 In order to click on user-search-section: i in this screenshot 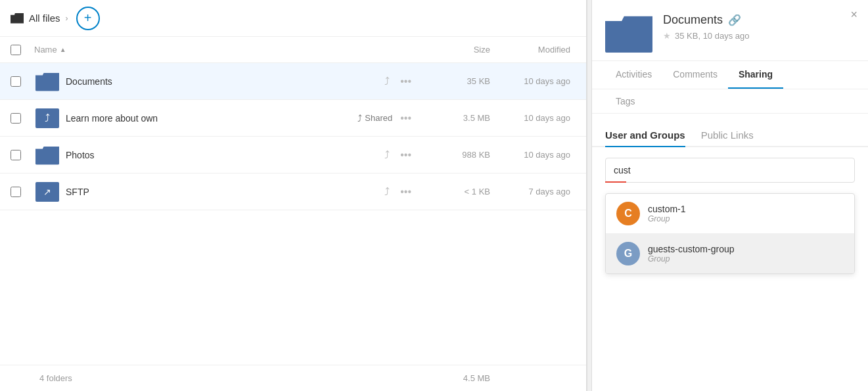, I will do `click(730, 170)`.